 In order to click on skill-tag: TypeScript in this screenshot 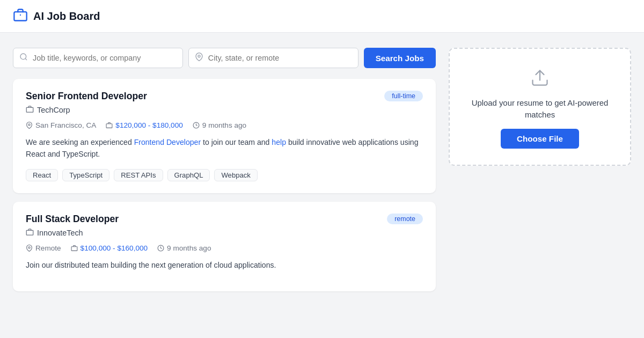, I will do `click(86, 175)`.